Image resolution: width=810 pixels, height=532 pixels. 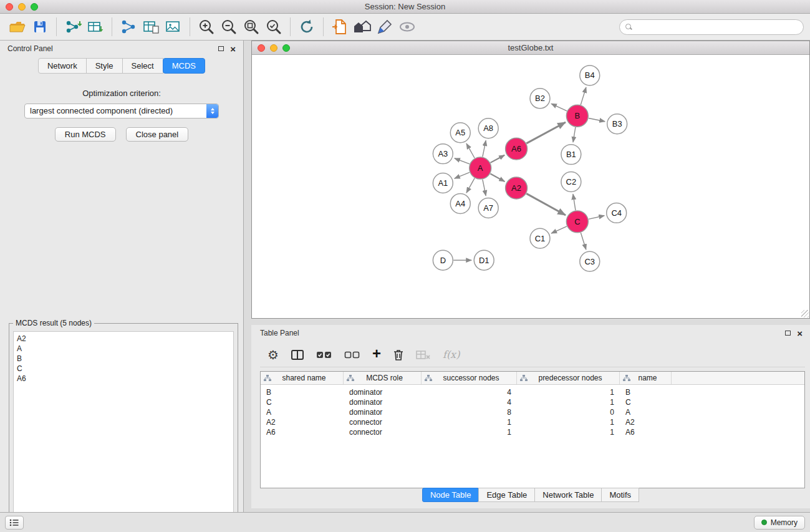 What do you see at coordinates (711, 27) in the screenshot?
I see `search-field` at bounding box center [711, 27].